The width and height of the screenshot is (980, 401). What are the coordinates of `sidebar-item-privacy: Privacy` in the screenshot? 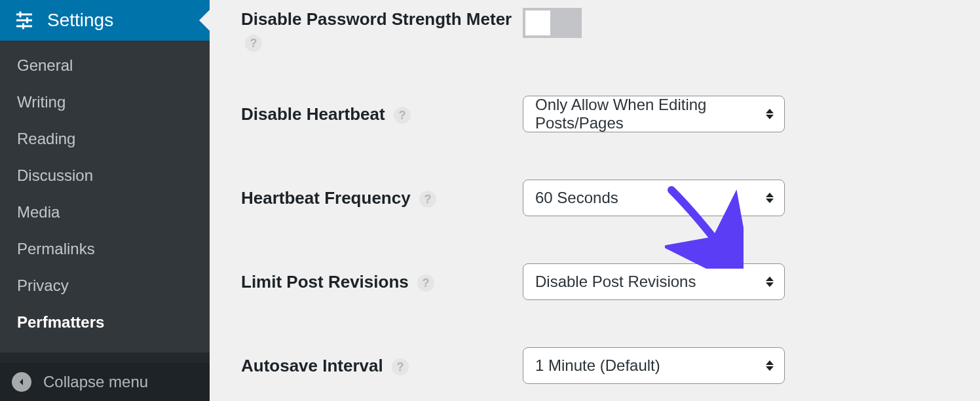 It's located at (105, 286).